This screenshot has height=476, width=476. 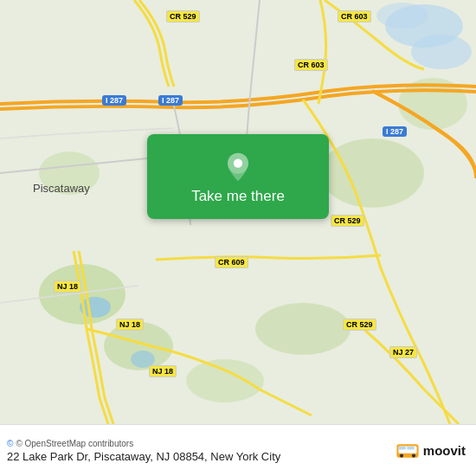 I want to click on label-cr603-top: CR 603, so click(x=355, y=16).